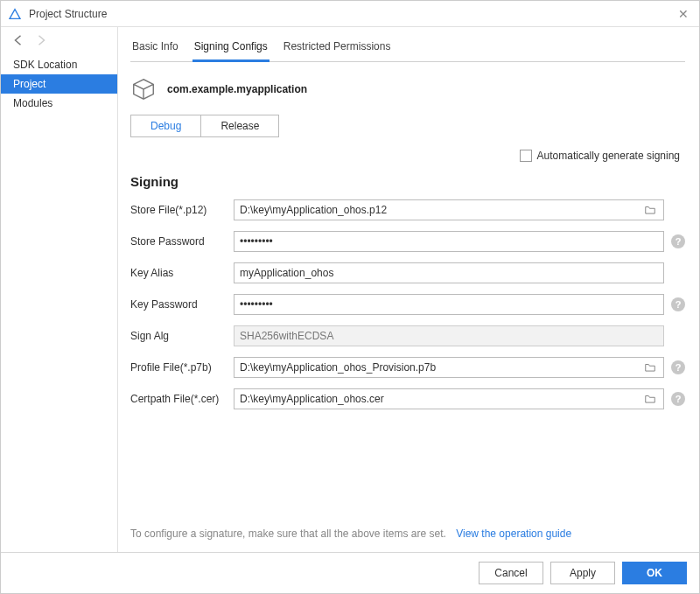  What do you see at coordinates (526, 156) in the screenshot?
I see `auto-sign-checkbox` at bounding box center [526, 156].